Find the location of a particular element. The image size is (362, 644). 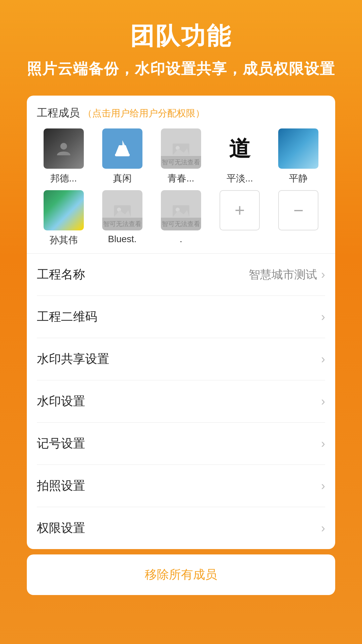

members-hint-text: （点击用户给用户分配权限） is located at coordinates (144, 113).